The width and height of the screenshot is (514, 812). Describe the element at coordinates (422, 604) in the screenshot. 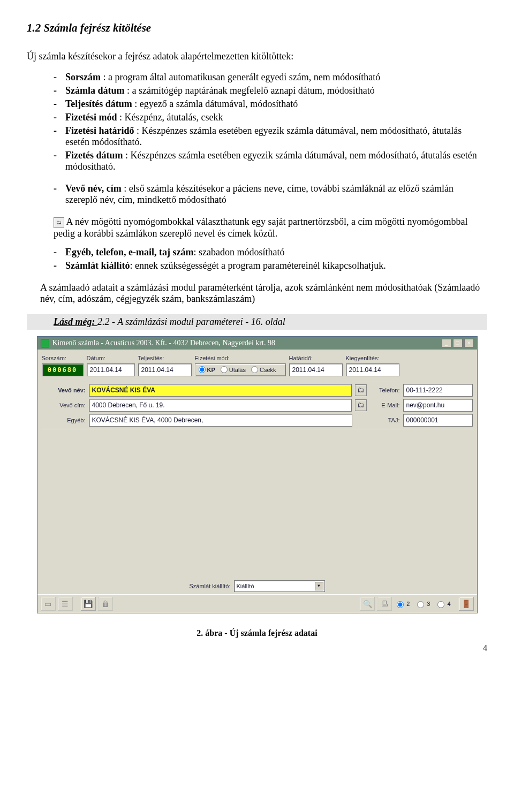

I see `copy-count-radios: 2 3 4` at that location.